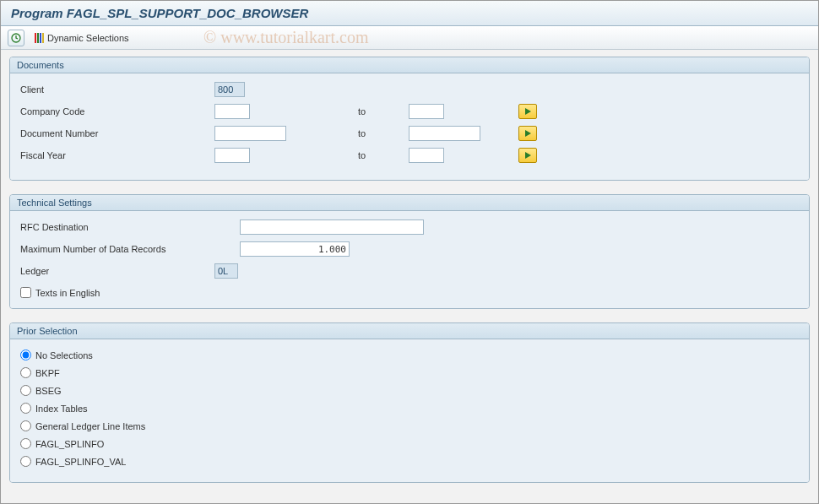 The image size is (819, 504). I want to click on no-selections-label: No Selections, so click(64, 355).